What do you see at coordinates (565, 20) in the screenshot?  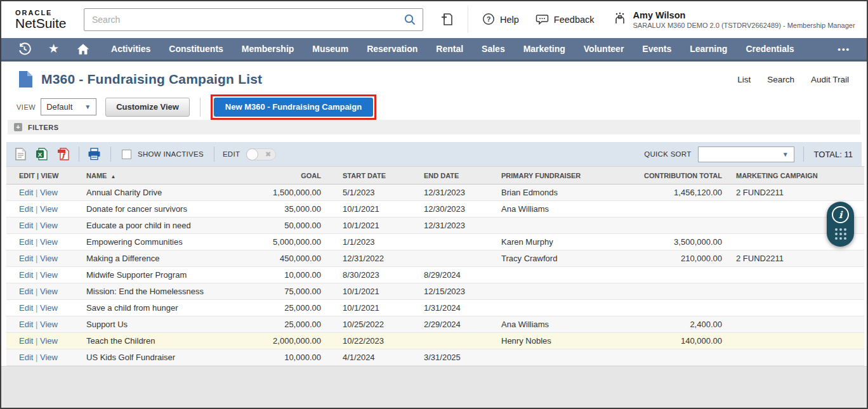 I see `feedback-button: Feedback` at bounding box center [565, 20].